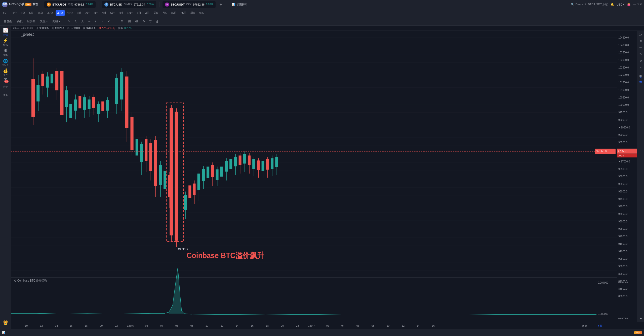 The width and height of the screenshot is (644, 336). Describe the element at coordinates (150, 5) in the screenshot. I see `sym-change-2: 0.89%` at that location.